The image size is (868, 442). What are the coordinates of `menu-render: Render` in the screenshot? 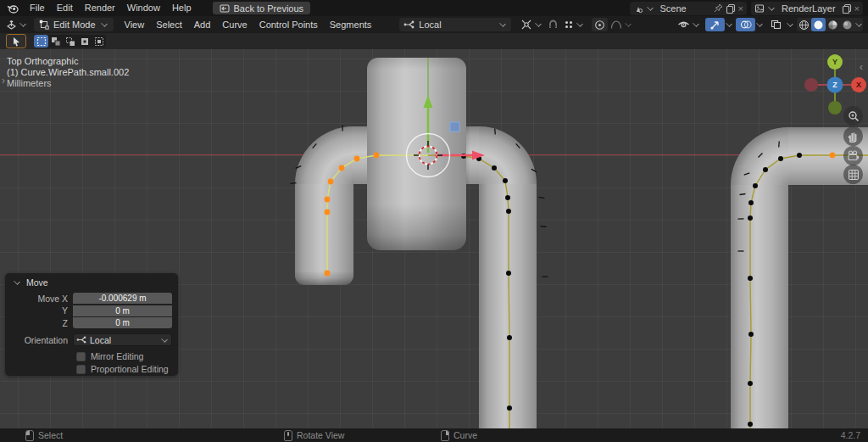 It's located at (100, 8).